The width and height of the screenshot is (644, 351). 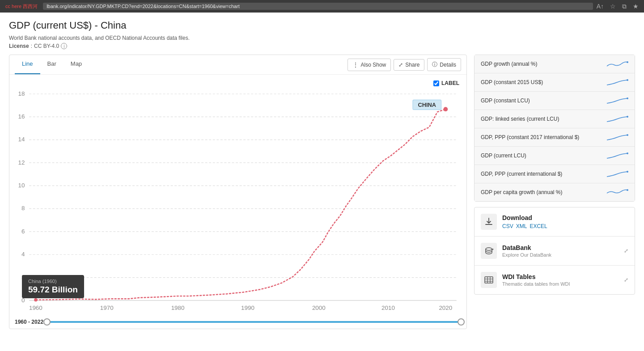 What do you see at coordinates (21, 116) in the screenshot?
I see `y-label-16: 16` at bounding box center [21, 116].